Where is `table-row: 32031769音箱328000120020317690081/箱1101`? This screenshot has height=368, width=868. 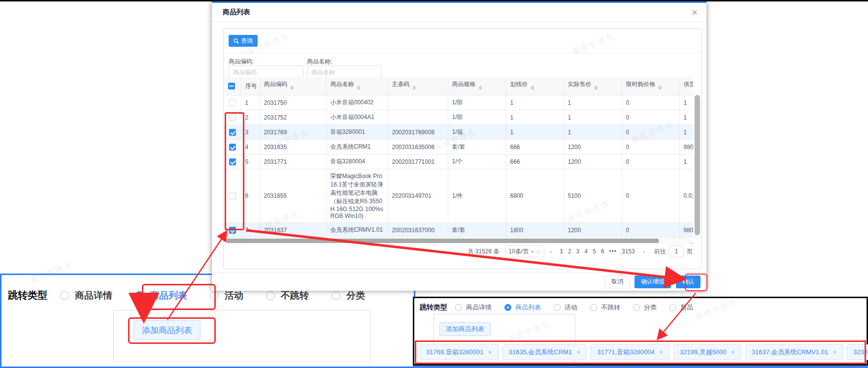 table-row: 32031769音箱328000120020317690081/箱1101 is located at coordinates (459, 132).